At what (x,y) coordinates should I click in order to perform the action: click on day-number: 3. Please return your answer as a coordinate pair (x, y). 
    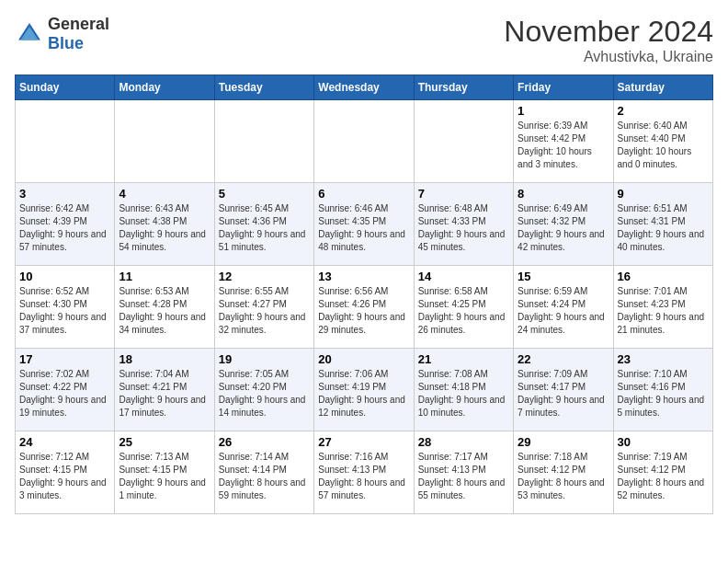
    Looking at the image, I should click on (64, 193).